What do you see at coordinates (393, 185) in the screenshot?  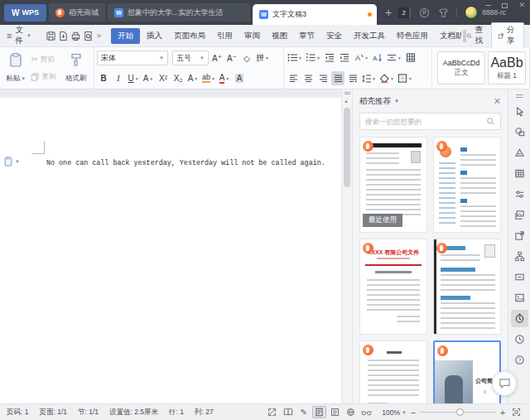 I see `template-resume-classic: 最近使用` at bounding box center [393, 185].